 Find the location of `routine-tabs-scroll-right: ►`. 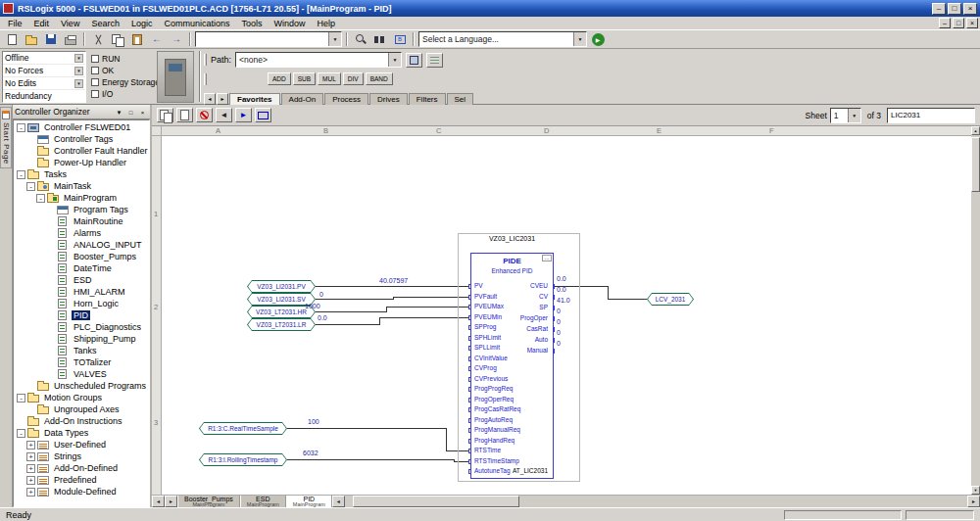

routine-tabs-scroll-right: ► is located at coordinates (171, 501).